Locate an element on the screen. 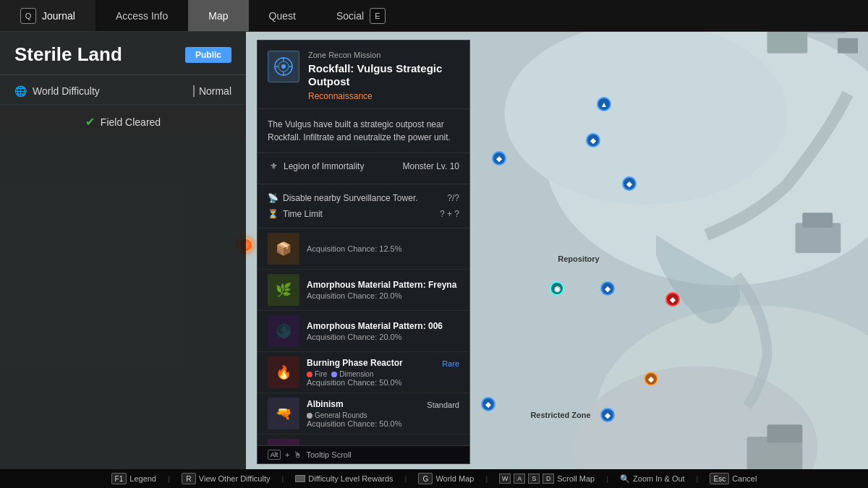 This screenshot has height=488, width=868. diff-box is located at coordinates (300, 479).